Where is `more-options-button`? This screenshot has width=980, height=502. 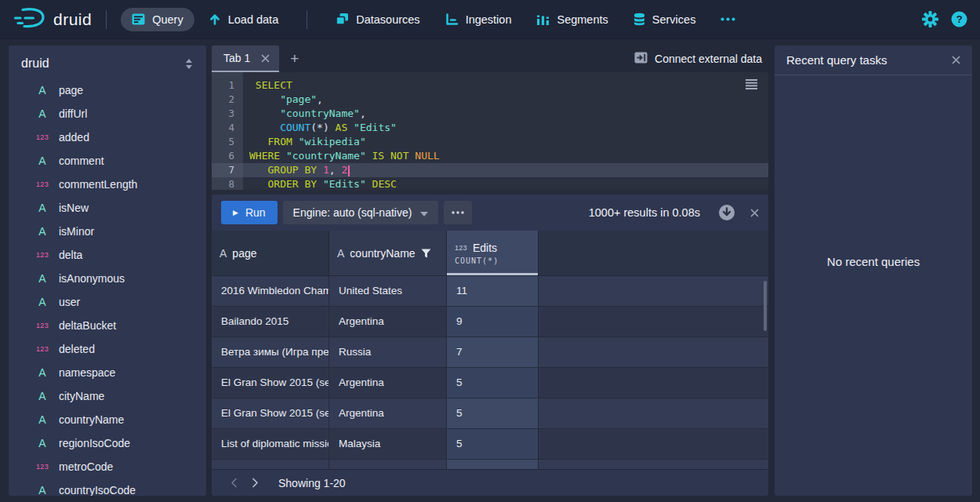 more-options-button is located at coordinates (458, 213).